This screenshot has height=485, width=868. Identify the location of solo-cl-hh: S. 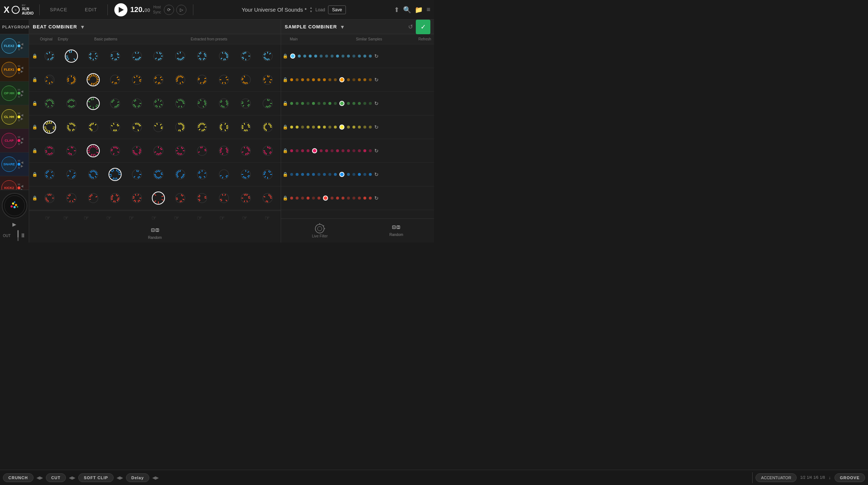
(19, 120).